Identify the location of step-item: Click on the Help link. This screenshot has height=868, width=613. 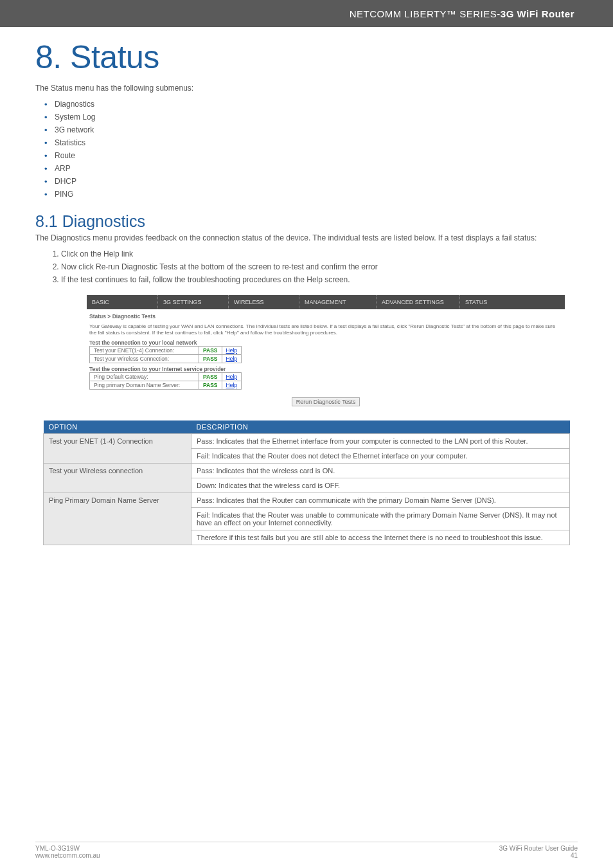
(319, 254).